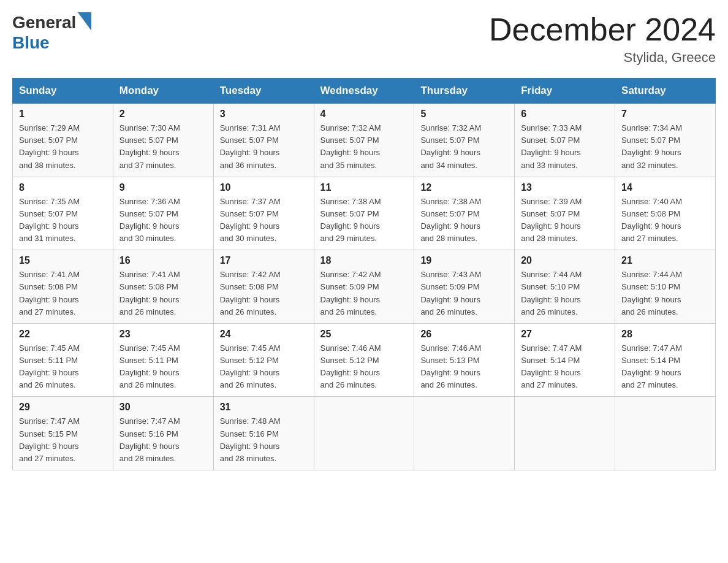  I want to click on location-title: Stylida, Greece, so click(602, 58).